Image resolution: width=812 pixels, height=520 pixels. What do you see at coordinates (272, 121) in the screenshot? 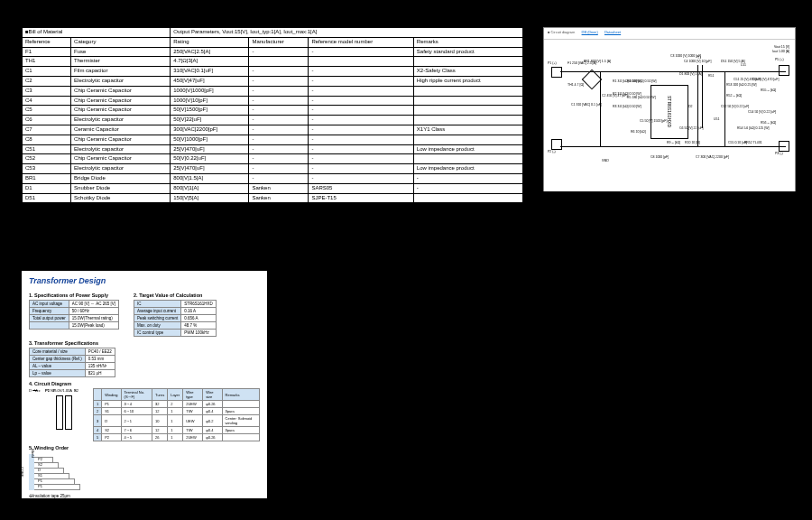
I see `table-row: C6Electrolytic capacitor50[V]22[uF]--` at bounding box center [272, 121].